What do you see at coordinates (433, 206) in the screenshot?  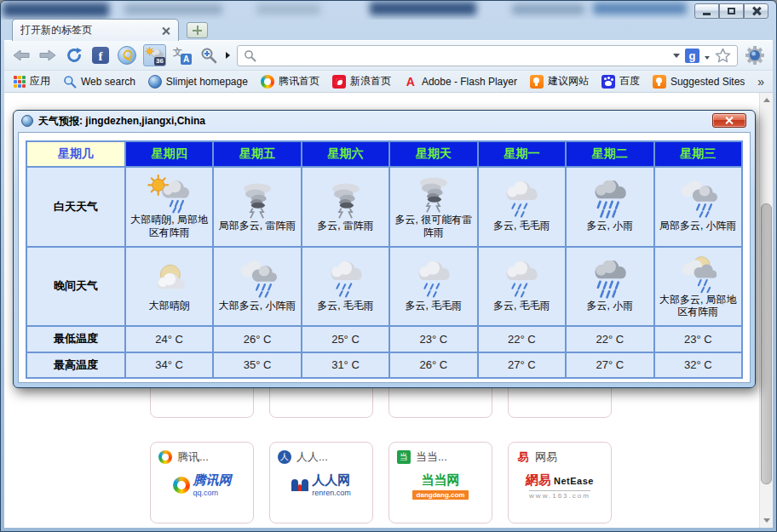 I see `weather-cell: 多云, 很可能有雷阵雨` at bounding box center [433, 206].